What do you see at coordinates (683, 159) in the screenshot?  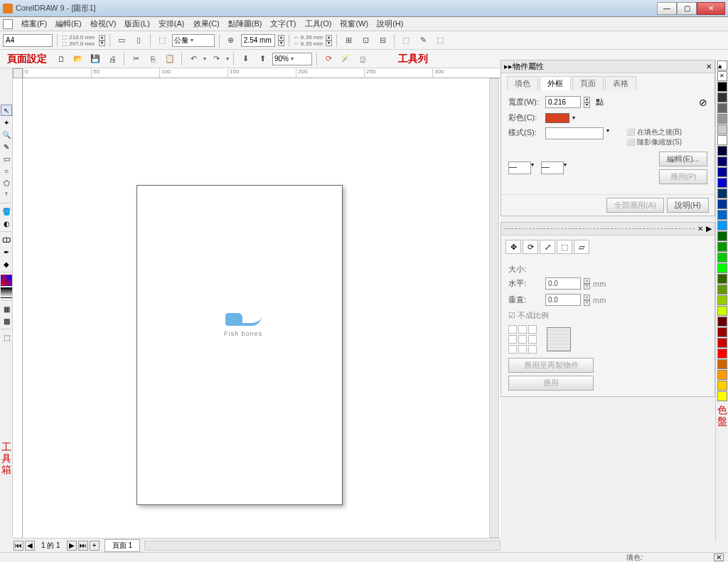 I see `edit-button: 編輯(E)...` at bounding box center [683, 159].